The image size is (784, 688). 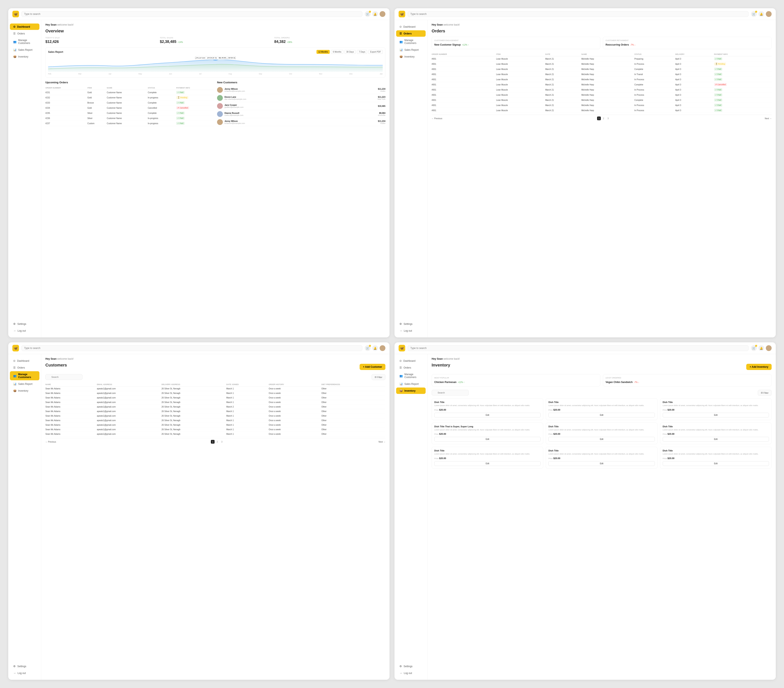 I want to click on orders-prev-btn: ← Previous, so click(x=437, y=119).